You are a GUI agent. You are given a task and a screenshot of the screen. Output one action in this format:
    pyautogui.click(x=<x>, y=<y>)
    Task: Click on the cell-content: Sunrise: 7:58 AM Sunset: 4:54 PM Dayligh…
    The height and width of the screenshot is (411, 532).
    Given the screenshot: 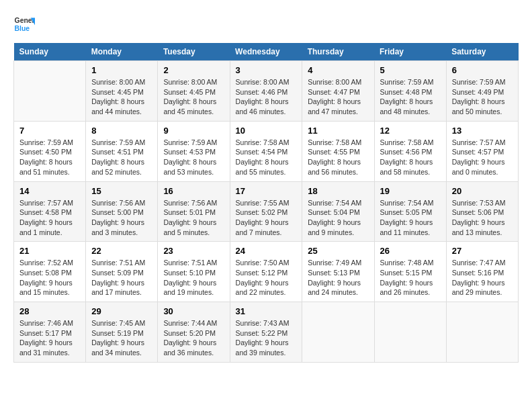 What is the action you would take?
    pyautogui.click(x=266, y=157)
    